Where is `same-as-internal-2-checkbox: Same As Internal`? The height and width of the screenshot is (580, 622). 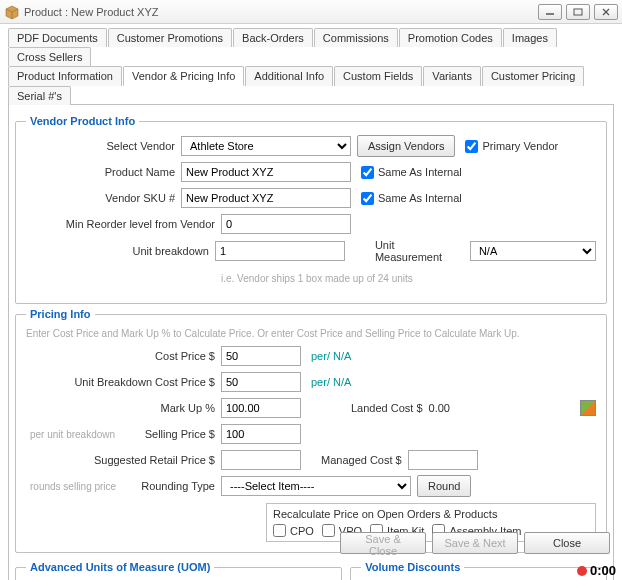
same-as-internal-2-checkbox: Same As Internal is located at coordinates (412, 198).